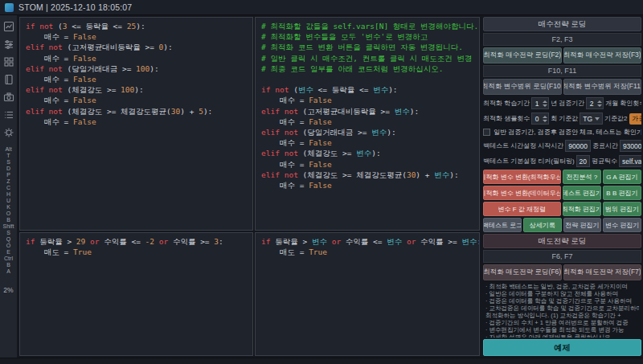 The height and width of the screenshot is (364, 643). Describe the element at coordinates (9, 97) in the screenshot. I see `camera-icon` at that location.